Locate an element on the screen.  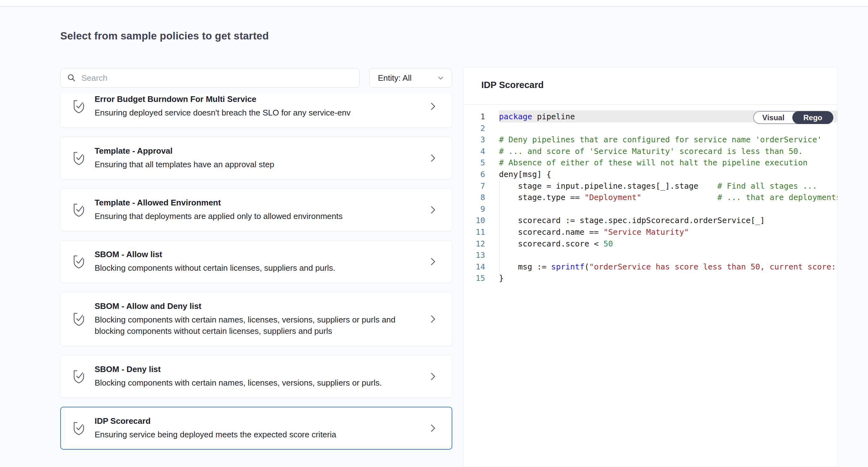
policy-card-description: Ensuring service being deployed meets th… is located at coordinates (253, 434).